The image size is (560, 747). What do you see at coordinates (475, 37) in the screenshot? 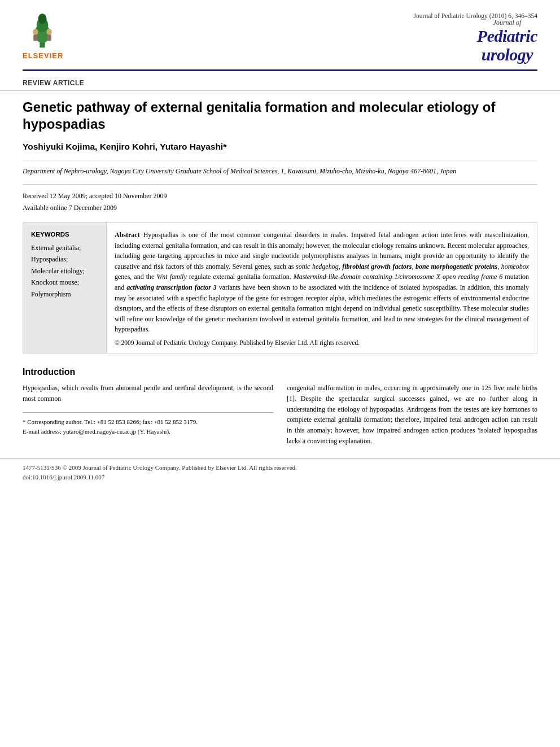
I see `journal-logo-area: Journal of Pediatric Urology (2010) 6, 3…` at bounding box center [475, 37].